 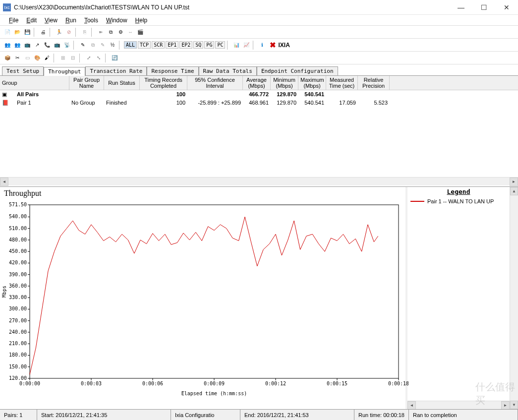 I want to click on table-row: ▣All Pairs100466.772129.870540.541, so click(x=259, y=94).